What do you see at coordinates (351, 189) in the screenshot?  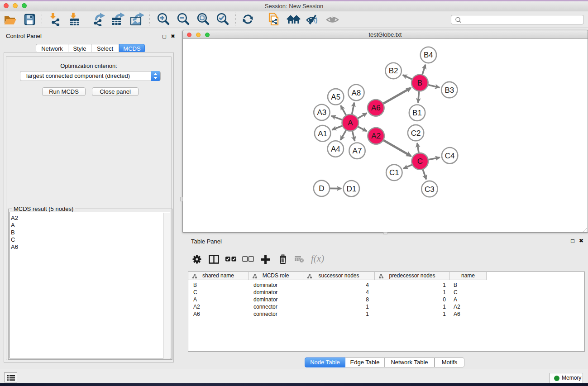 I see `svg-text: D1` at bounding box center [351, 189].